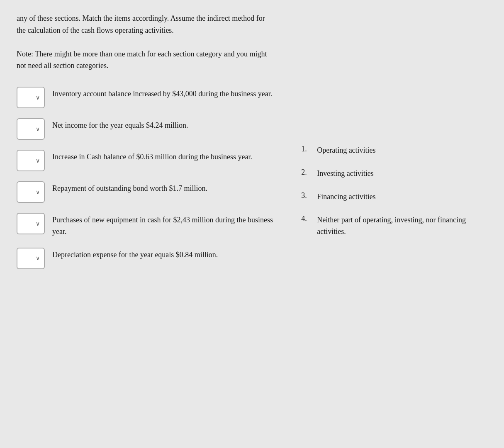 This screenshot has height=448, width=504. Describe the element at coordinates (252, 24) in the screenshot. I see `intro-paragraph: any of these sections. Match the items a…` at that location.